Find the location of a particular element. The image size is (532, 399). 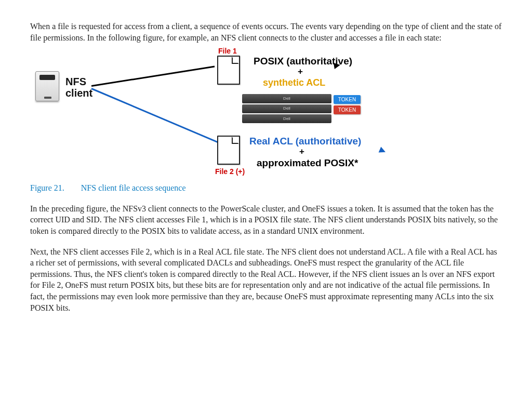

cluster-rack-icon is located at coordinates (287, 109).